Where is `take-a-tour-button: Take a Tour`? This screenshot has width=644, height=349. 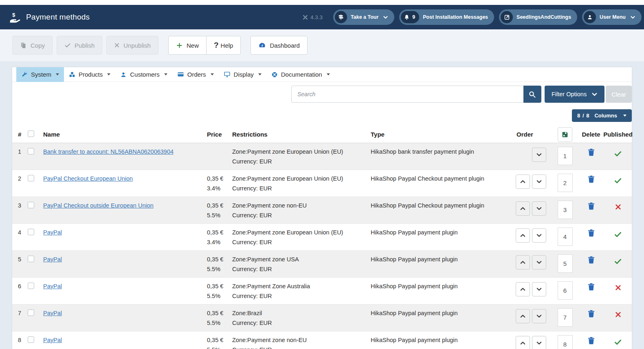
take-a-tour-button: Take a Tour is located at coordinates (364, 17).